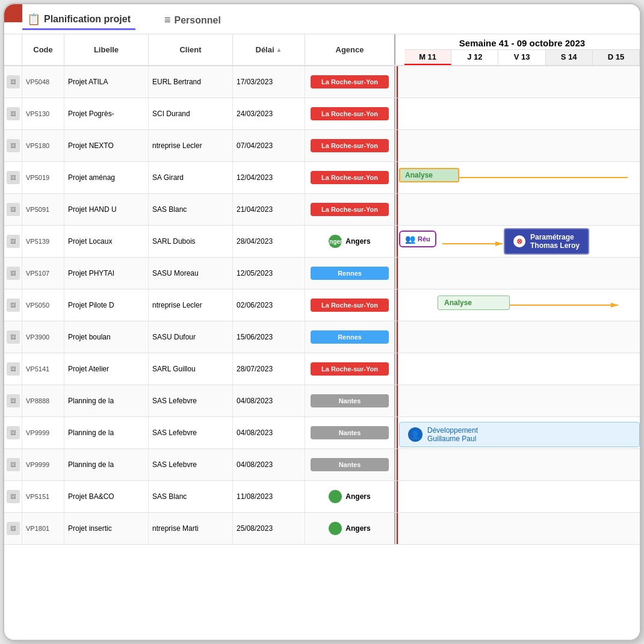 Image resolution: width=644 pixels, height=644 pixels. What do you see at coordinates (428, 58) in the screenshot?
I see `day-header-mon: M 11` at bounding box center [428, 58].